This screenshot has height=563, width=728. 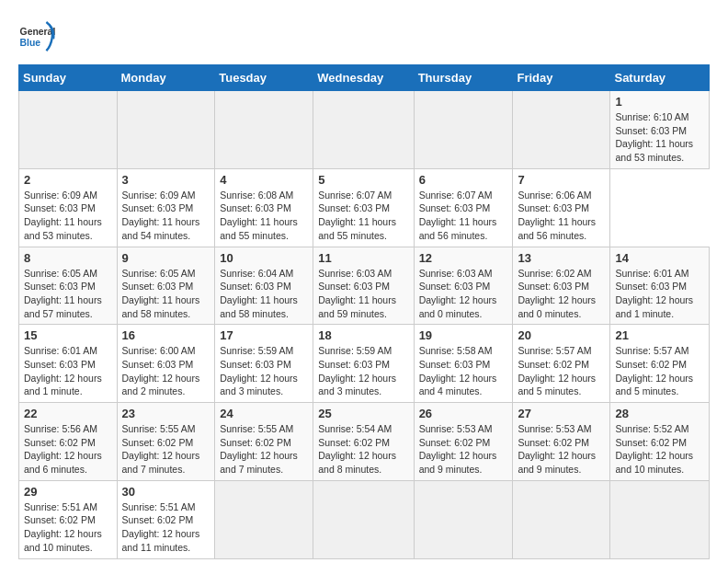 I want to click on day-detail: Sunrise: 5:52 AMSunset: 6:02 PMDaylight:…, so click(x=660, y=449).